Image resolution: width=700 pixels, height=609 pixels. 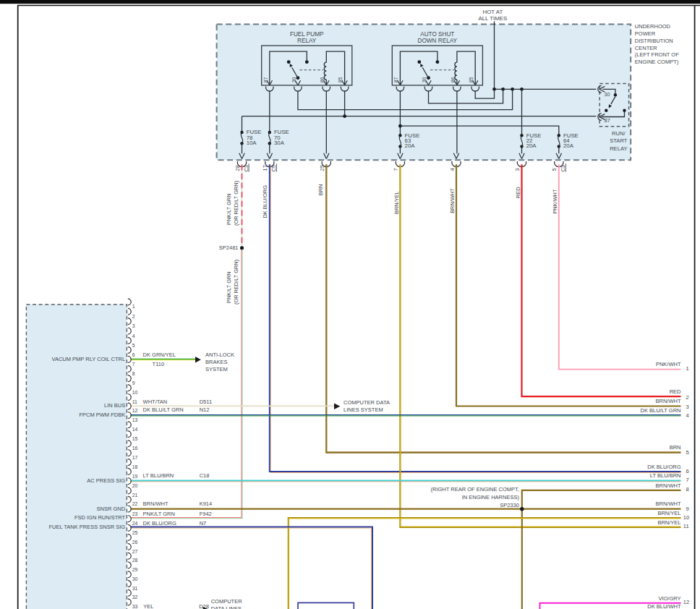 I want to click on svg-text: 24, so click(x=135, y=524).